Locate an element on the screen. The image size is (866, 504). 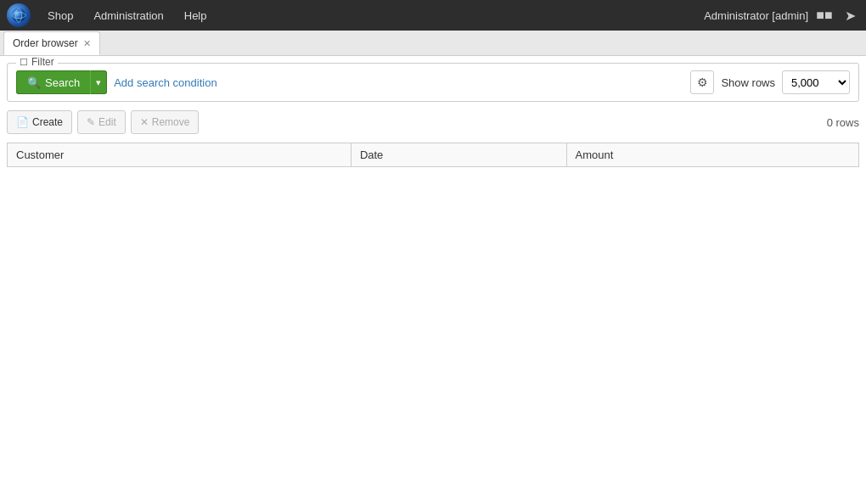
nav-shop: Shop is located at coordinates (60, 15).